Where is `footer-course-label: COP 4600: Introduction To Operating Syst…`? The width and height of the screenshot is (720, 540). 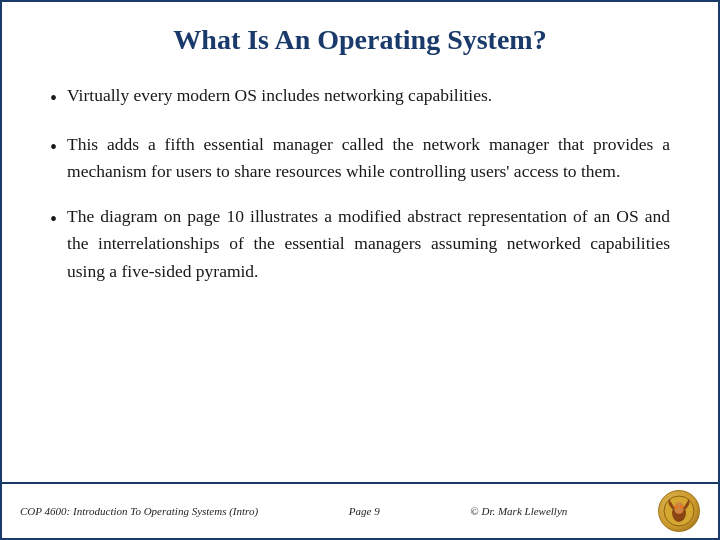
footer-course-label: COP 4600: Introduction To Operating Syst… is located at coordinates (139, 511).